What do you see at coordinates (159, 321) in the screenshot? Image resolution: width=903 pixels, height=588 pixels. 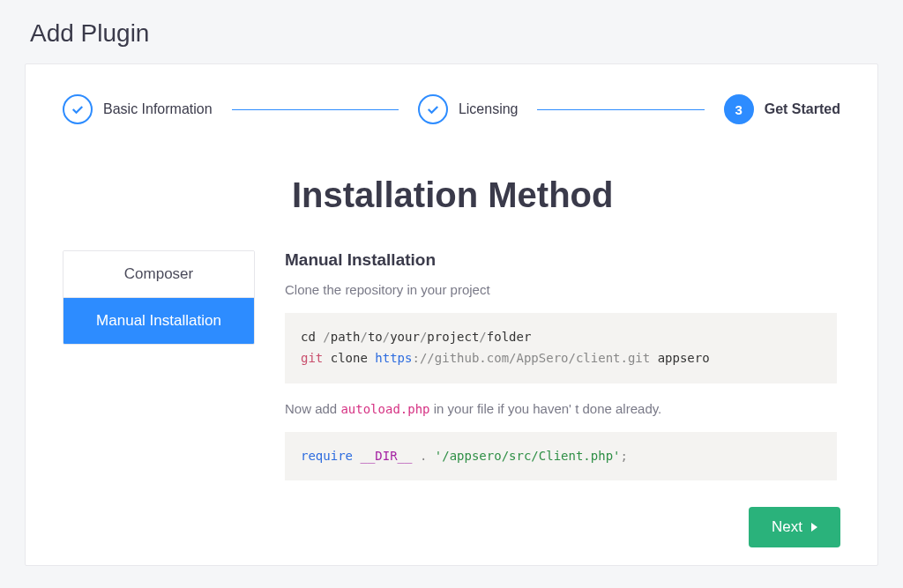 I see `tab-manual-installation: Manual Installation` at bounding box center [159, 321].